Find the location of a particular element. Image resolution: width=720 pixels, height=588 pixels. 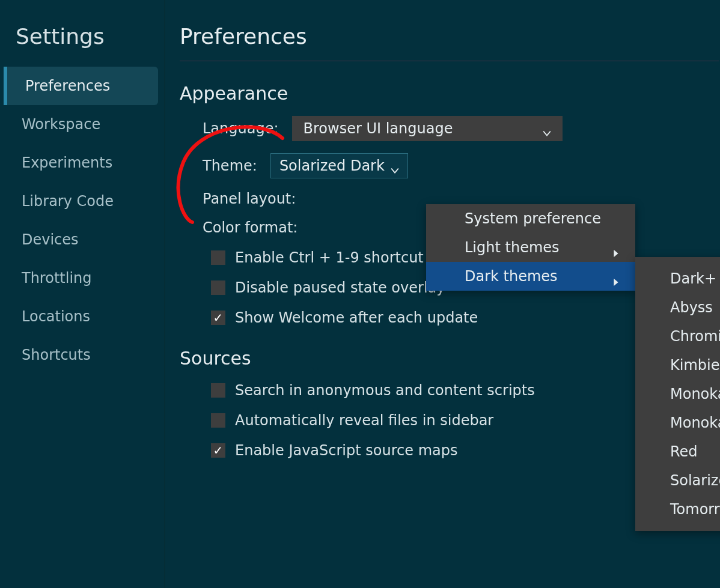

color-format-label: Color format: is located at coordinates (250, 228).